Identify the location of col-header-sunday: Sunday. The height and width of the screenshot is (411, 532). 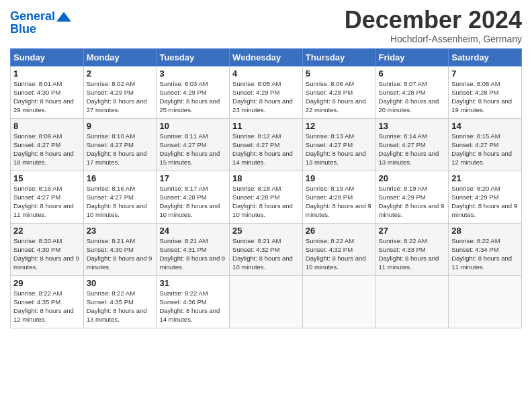
(47, 57).